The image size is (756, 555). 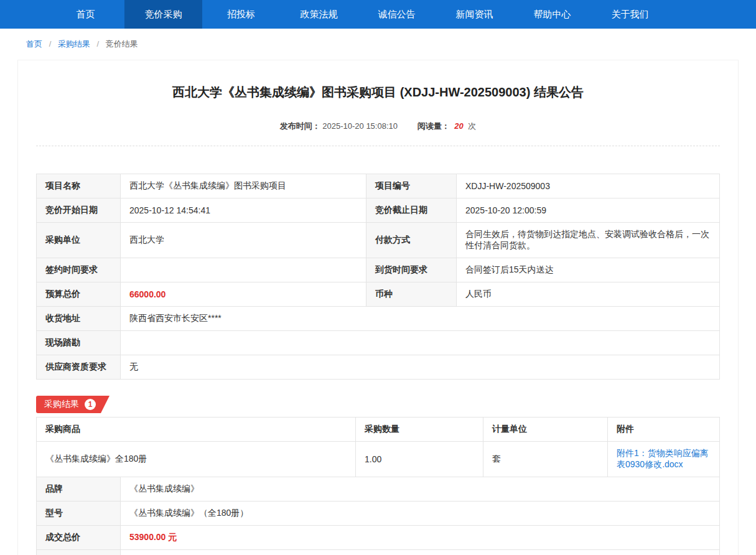 What do you see at coordinates (378, 319) in the screenshot?
I see `table-row: 收货地址 陕西省西安市长安区****` at bounding box center [378, 319].